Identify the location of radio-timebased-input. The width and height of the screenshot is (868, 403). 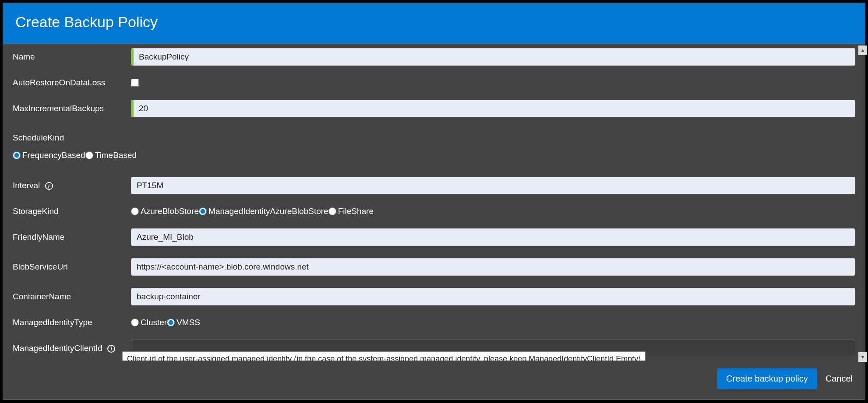
(89, 155).